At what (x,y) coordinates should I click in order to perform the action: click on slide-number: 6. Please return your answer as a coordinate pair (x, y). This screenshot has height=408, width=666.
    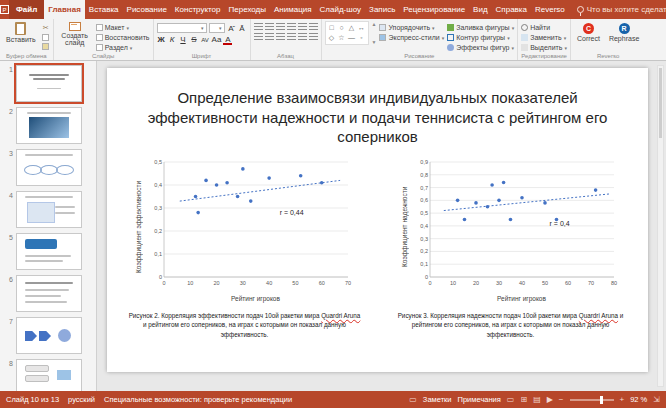
    Looking at the image, I should click on (9, 280).